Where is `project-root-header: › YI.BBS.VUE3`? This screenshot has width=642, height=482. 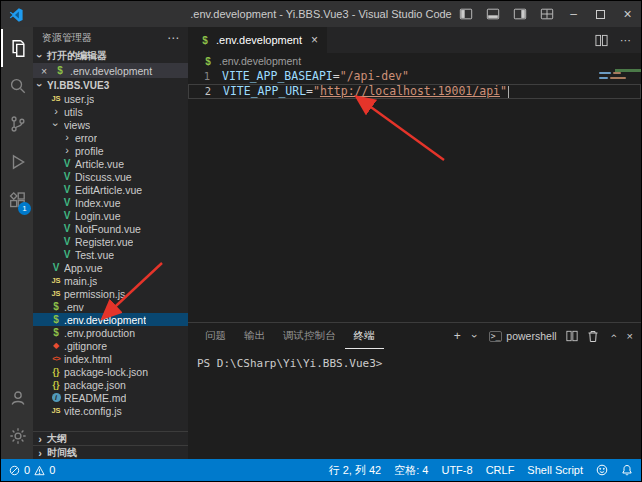 project-root-header: › YI.BBS.VUE3 is located at coordinates (110, 85).